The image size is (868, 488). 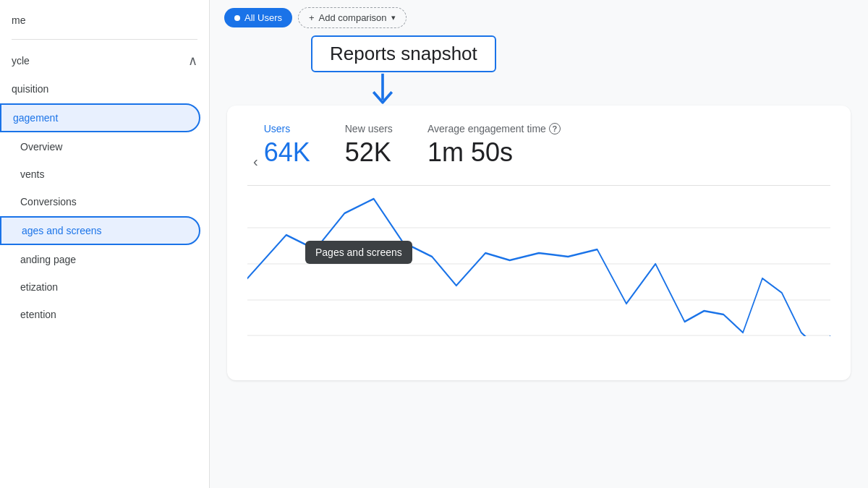 What do you see at coordinates (100, 118) in the screenshot?
I see `sidebar-item-engagement: gagement` at bounding box center [100, 118].